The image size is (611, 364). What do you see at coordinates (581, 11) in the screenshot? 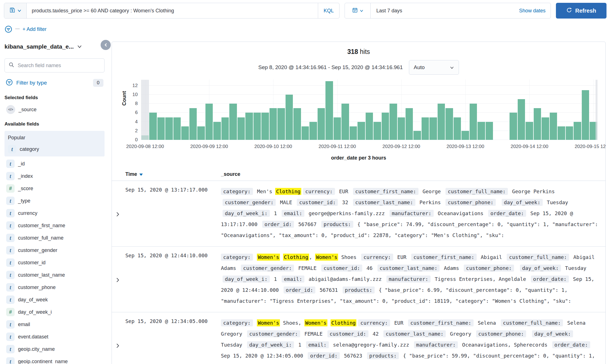
I see `refresh-button: Refresh` at bounding box center [581, 11].